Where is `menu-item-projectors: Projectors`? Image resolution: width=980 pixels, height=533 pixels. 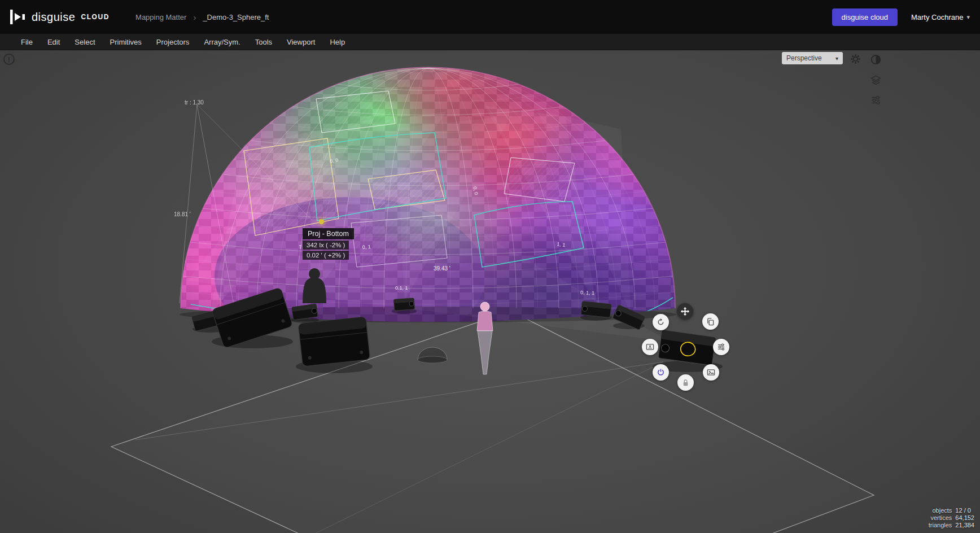 menu-item-projectors: Projectors is located at coordinates (173, 42).